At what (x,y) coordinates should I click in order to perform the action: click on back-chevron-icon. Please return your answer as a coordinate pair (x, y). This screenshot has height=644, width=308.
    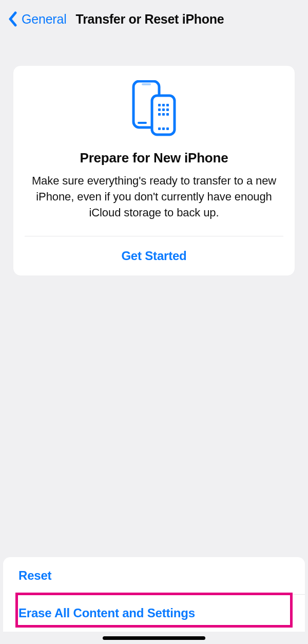
    Looking at the image, I should click on (13, 19).